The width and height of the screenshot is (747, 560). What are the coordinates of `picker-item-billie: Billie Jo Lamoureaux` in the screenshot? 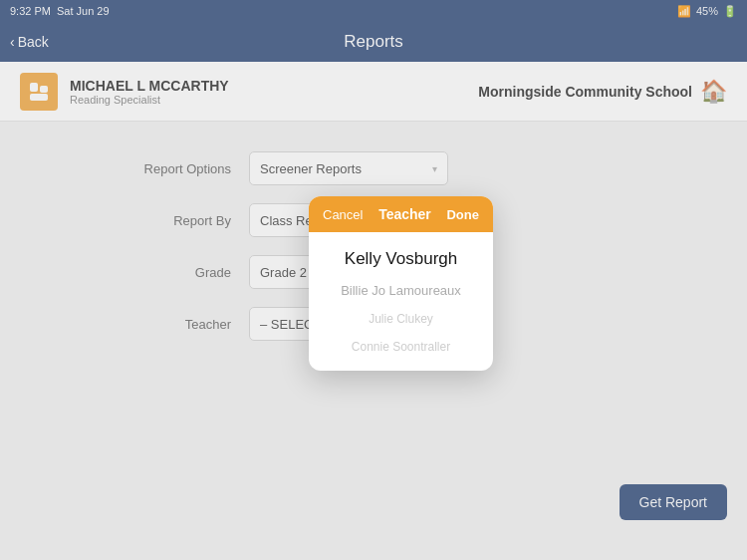 It's located at (400, 291).